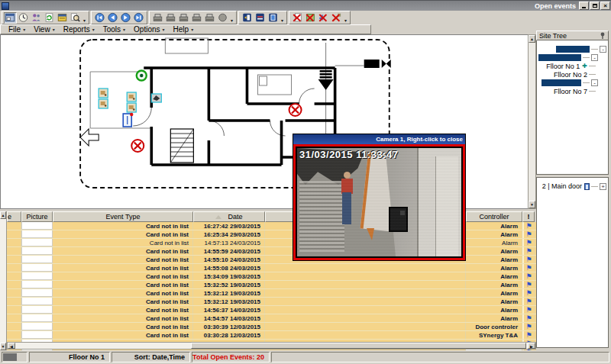  Describe the element at coordinates (336, 18) in the screenshot. I see `clear-log-icon` at that location.